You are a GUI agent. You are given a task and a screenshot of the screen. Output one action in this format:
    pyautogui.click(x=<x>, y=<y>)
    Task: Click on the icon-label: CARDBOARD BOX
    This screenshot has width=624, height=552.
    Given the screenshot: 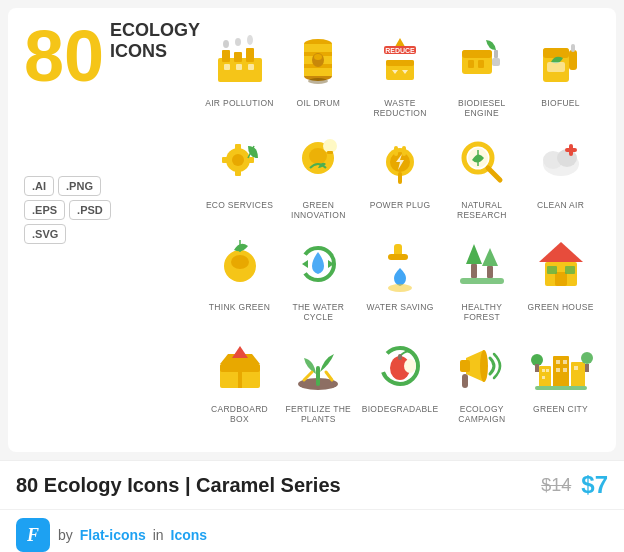 What is the action you would take?
    pyautogui.click(x=240, y=414)
    